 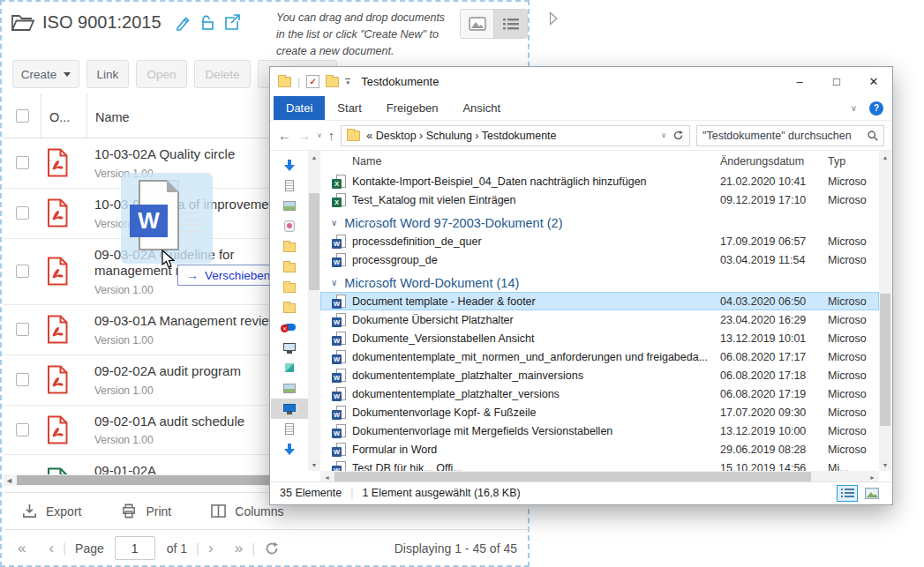 I want to click on column-header-o: O..., so click(x=60, y=117).